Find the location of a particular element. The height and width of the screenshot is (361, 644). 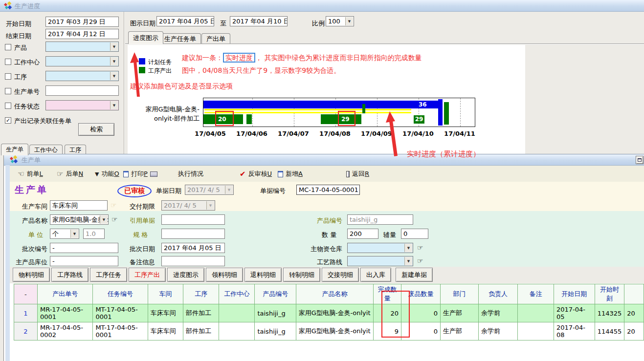

left-tab-production-order: 生产单 is located at coordinates (15, 149).